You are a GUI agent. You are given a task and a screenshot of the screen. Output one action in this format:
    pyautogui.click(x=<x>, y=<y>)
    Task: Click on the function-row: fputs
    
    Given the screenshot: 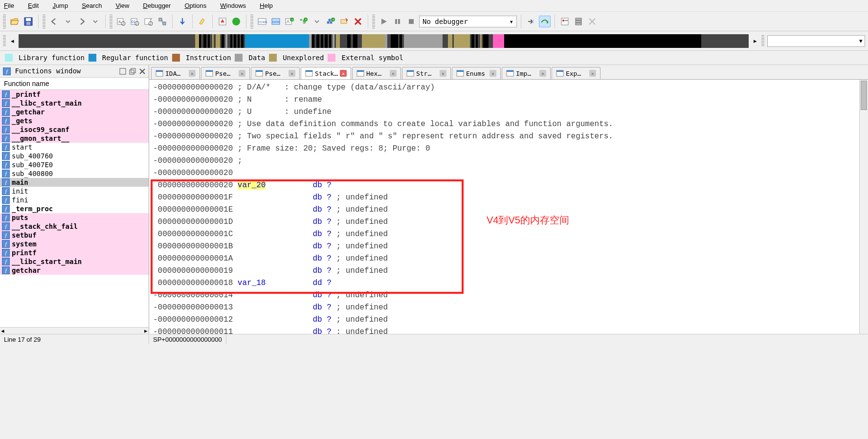 What is the action you would take?
    pyautogui.click(x=74, y=218)
    